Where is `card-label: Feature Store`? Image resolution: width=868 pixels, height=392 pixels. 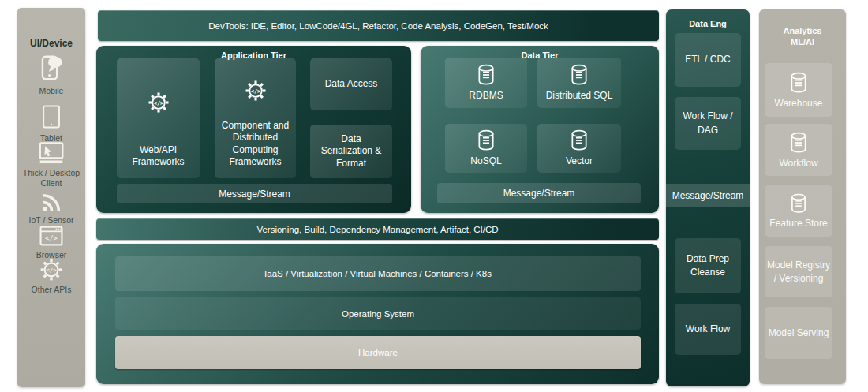
card-label: Feature Store is located at coordinates (799, 223).